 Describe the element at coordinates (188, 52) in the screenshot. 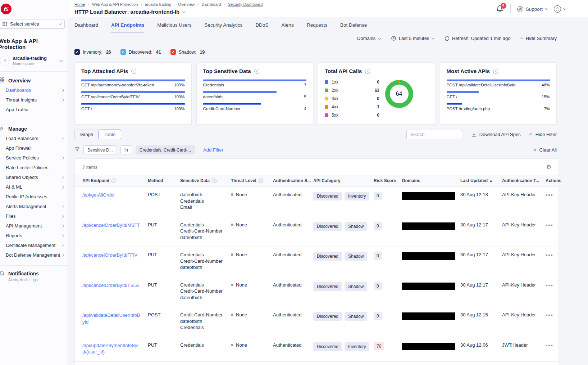

I see `checkbox-shadow: ✓Shadow:19` at that location.